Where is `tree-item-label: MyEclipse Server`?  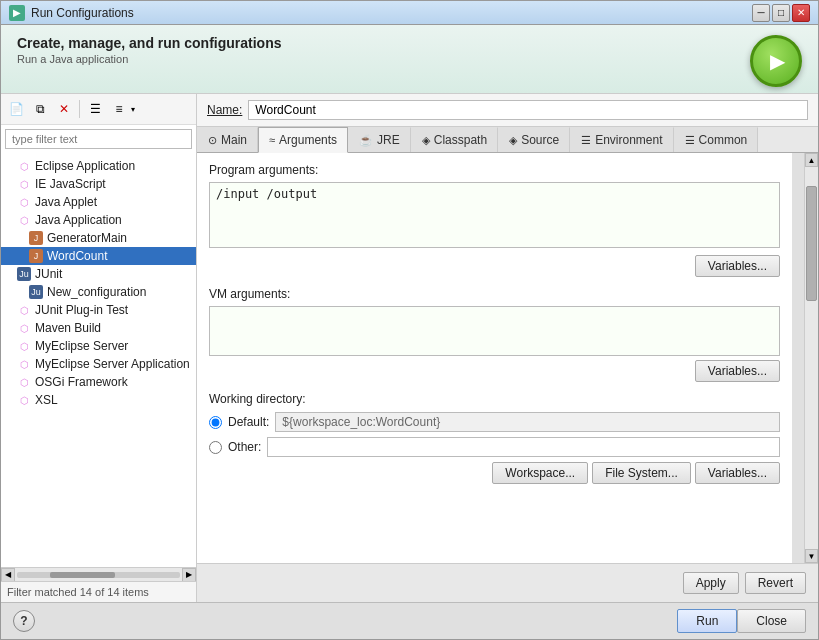 tree-item-label: MyEclipse Server is located at coordinates (82, 346).